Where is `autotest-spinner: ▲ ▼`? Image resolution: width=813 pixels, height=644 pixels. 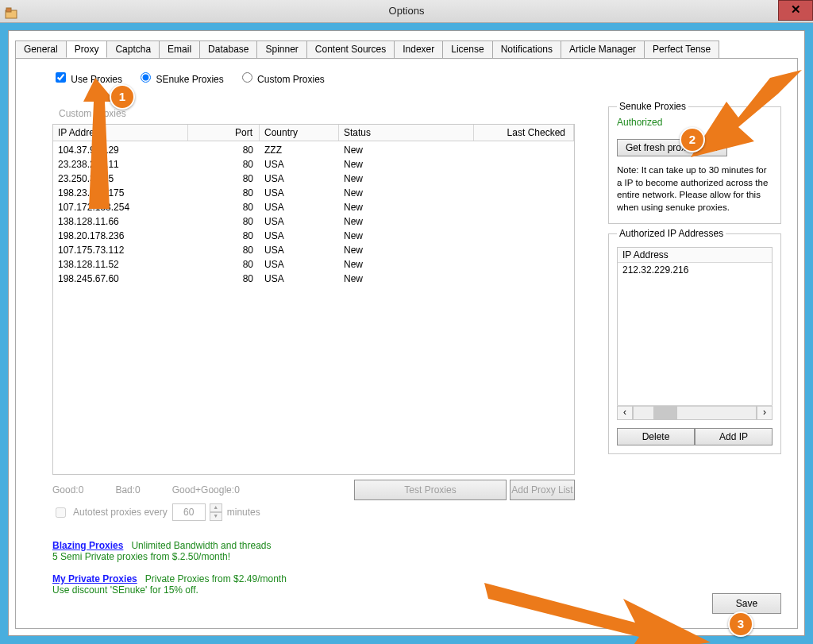
autotest-spinner: ▲ ▼ is located at coordinates (216, 512).